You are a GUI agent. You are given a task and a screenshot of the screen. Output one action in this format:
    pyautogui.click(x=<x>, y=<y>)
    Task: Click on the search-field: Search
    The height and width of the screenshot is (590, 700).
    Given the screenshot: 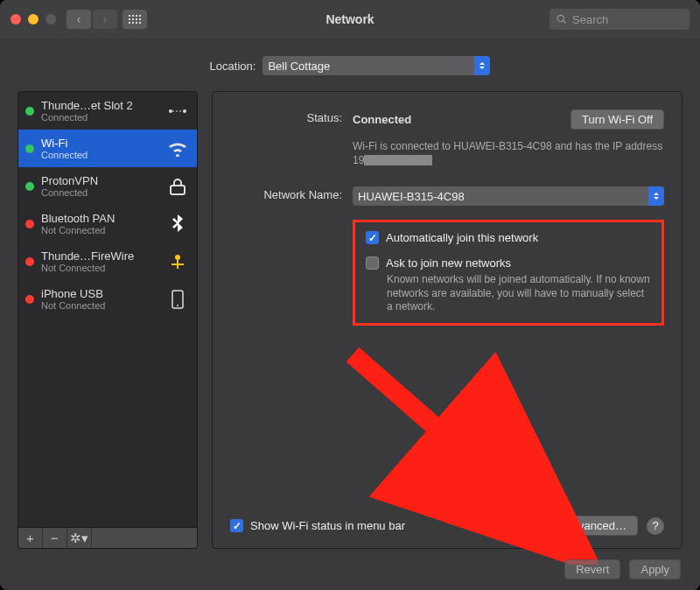 What is the action you would take?
    pyautogui.click(x=620, y=19)
    